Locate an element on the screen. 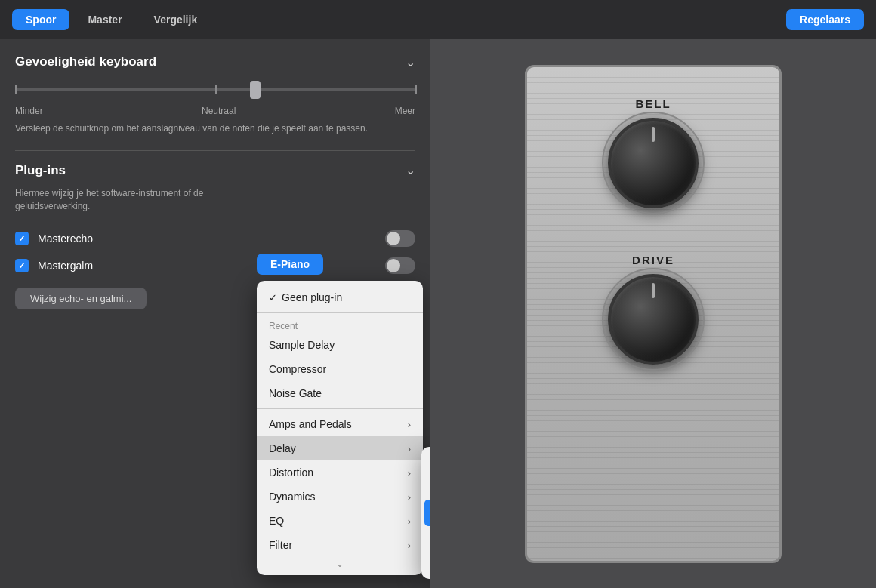 The height and width of the screenshot is (588, 876). recent-sample-delay-label: Sample Delay is located at coordinates (340, 345).